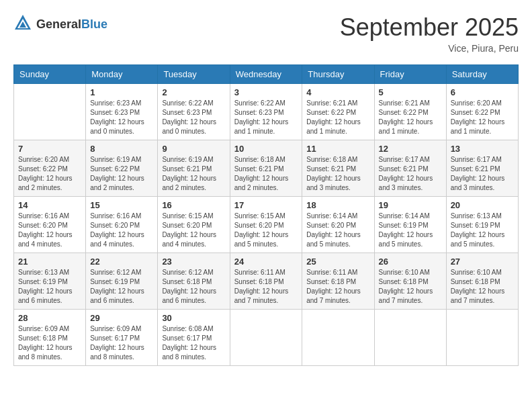 The height and width of the screenshot is (411, 532). Describe the element at coordinates (482, 225) in the screenshot. I see `calendar-cell: 20Sunrise: 6:13 AMSunset: 6:19 PMDayligh…` at that location.